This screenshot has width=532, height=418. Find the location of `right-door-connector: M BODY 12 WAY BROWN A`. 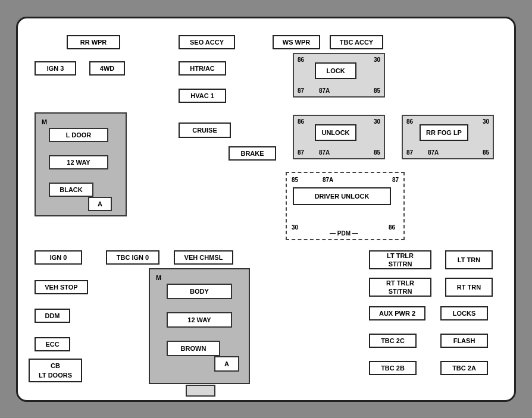

right-door-connector: M BODY 12 WAY BROWN A is located at coordinates (199, 326).